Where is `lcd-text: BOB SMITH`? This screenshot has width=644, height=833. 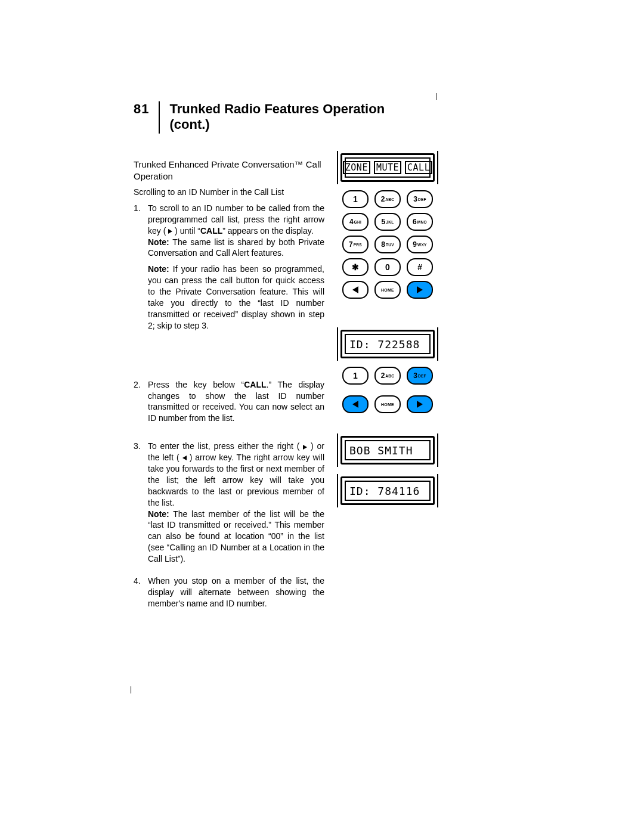
lcd-text: BOB SMITH is located at coordinates (388, 450).